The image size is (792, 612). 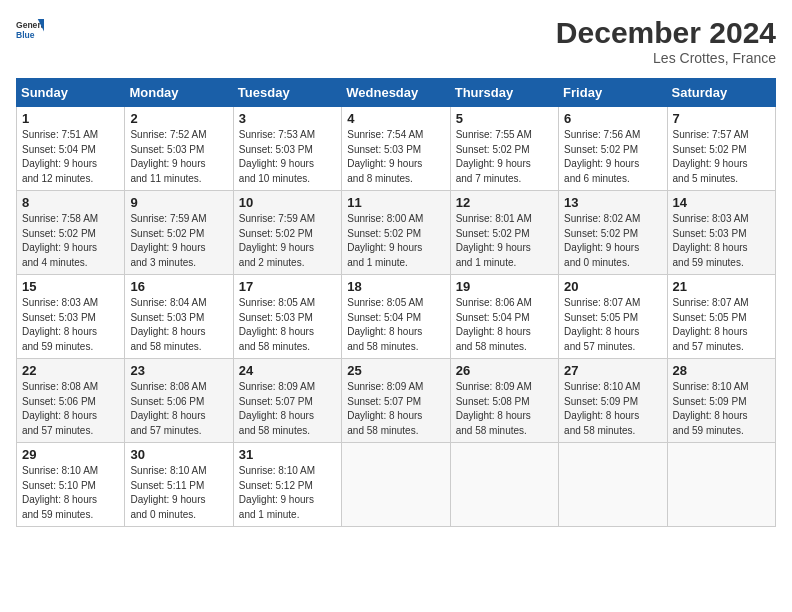 What do you see at coordinates (30, 30) in the screenshot?
I see `logo-icon: General Blue` at bounding box center [30, 30].